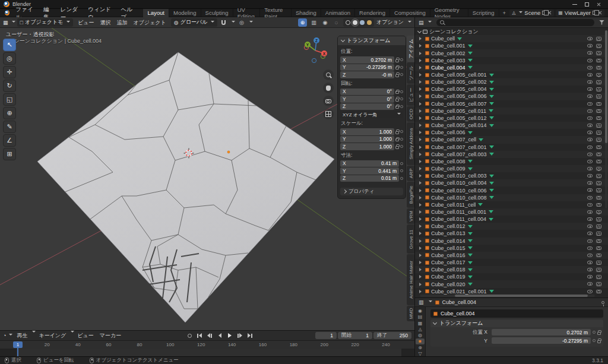 This screenshot has width=608, height=364. Describe the element at coordinates (276, 13) in the screenshot. I see `workspace-tab: Texture Paint` at that location.